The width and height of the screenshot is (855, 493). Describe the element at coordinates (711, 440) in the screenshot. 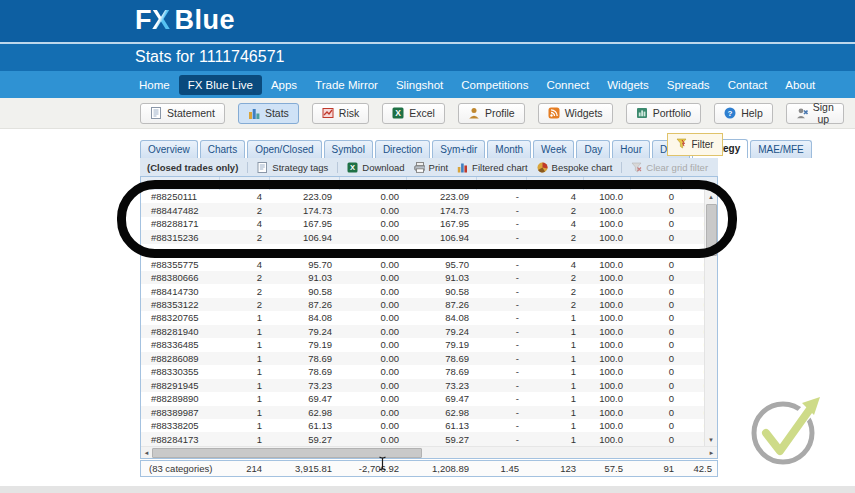

I see `scroll-down-arrow: ▼` at that location.